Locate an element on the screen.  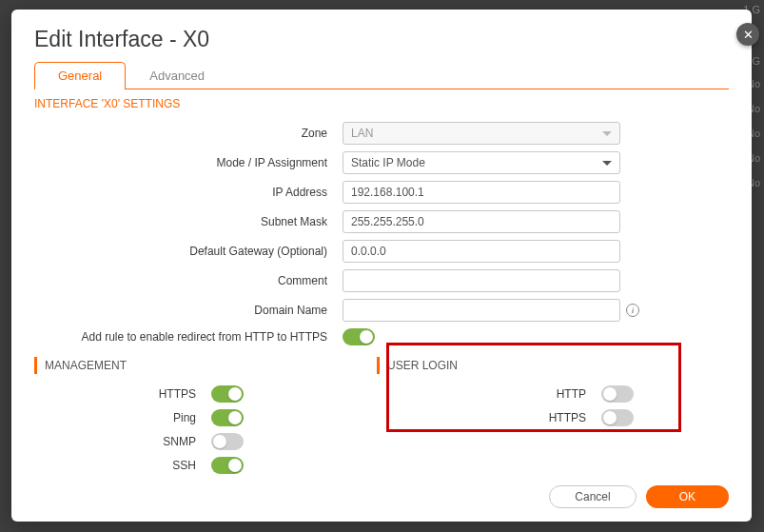
mode-select: Static IP Mode is located at coordinates (481, 163).